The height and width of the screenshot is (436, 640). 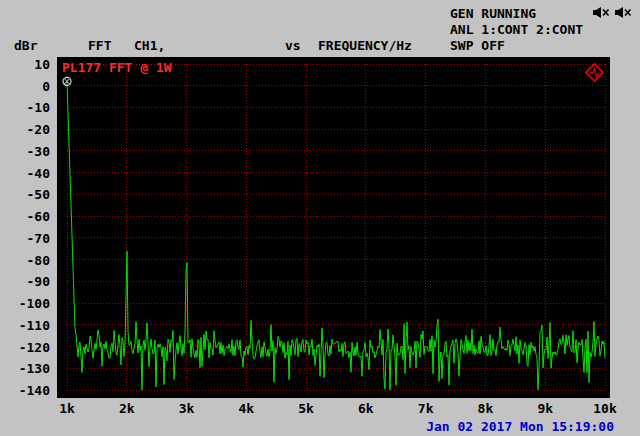 I want to click on x-tick-label: 4k, so click(x=247, y=408).